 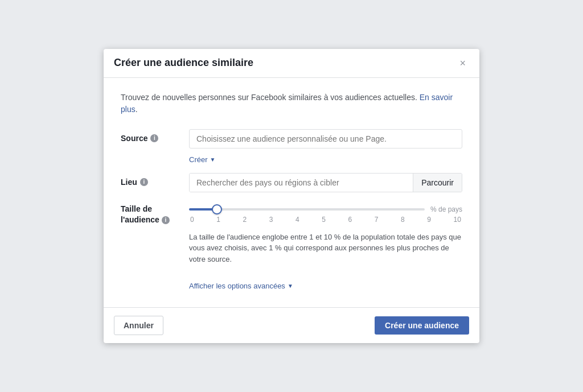 I want to click on location-control: Parcourir, so click(x=326, y=183).